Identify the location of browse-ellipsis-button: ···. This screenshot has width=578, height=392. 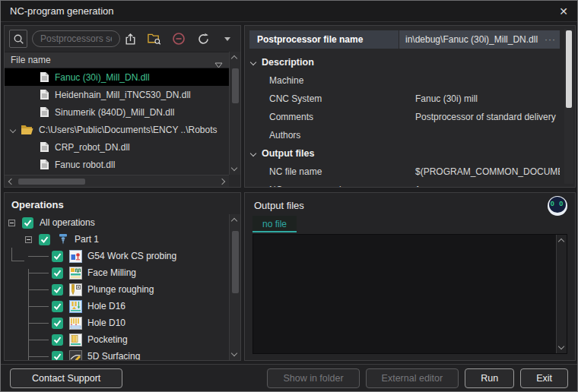
(551, 40).